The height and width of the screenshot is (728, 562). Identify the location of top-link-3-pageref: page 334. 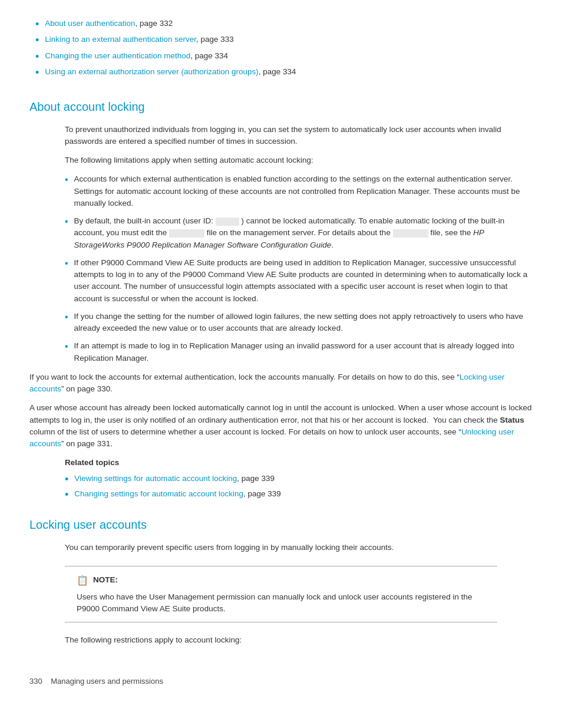
(211, 55).